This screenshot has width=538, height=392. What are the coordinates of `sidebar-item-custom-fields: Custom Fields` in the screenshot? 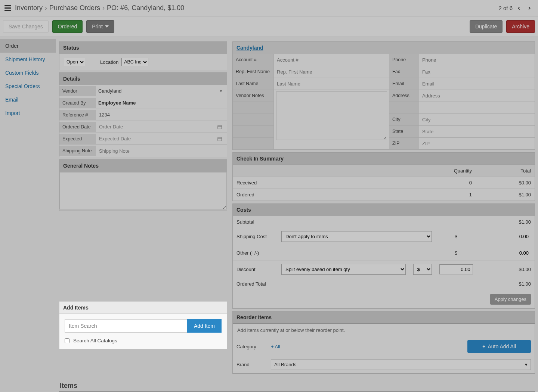 It's located at (28, 73).